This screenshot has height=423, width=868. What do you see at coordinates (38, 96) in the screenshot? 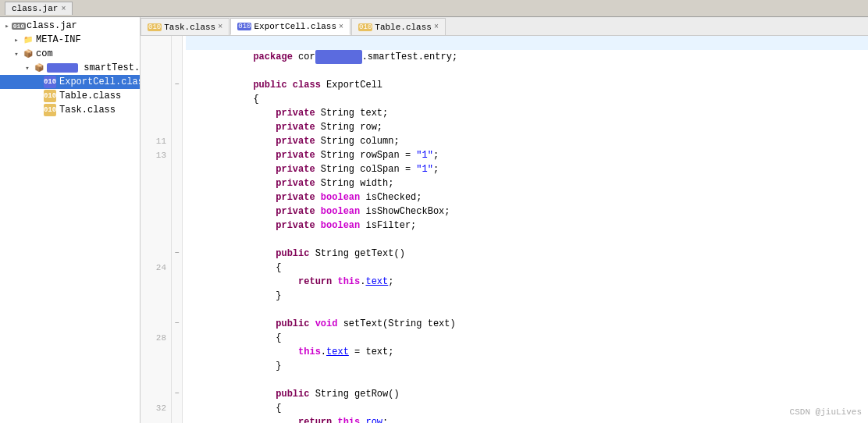
I see `toggle-table` at bounding box center [38, 96].